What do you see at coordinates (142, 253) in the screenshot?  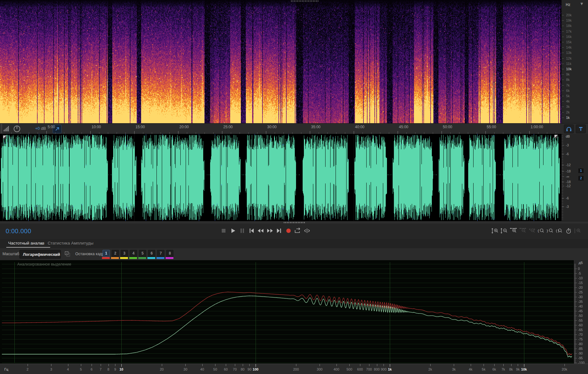 I see `hold-button-5: 5` at bounding box center [142, 253].